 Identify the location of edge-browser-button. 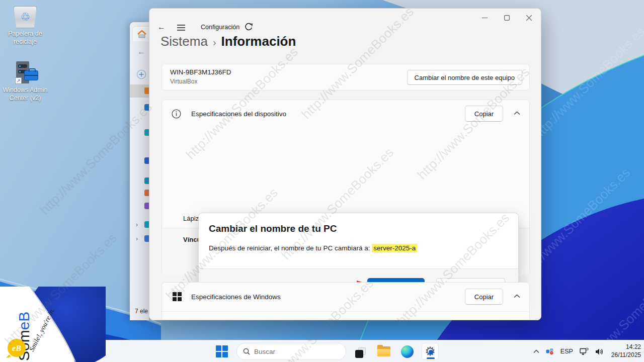
(407, 351).